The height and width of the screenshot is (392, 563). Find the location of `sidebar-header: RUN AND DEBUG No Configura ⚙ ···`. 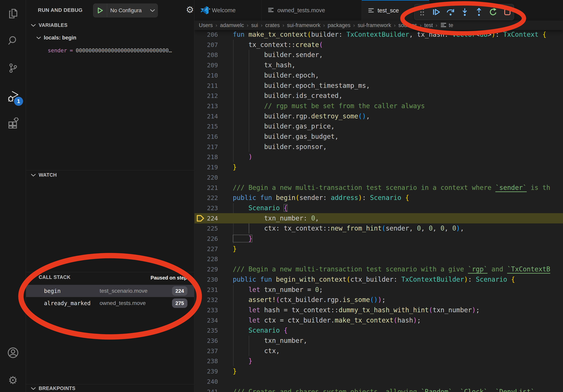

sidebar-header: RUN AND DEBUG No Configura ⚙ ··· is located at coordinates (110, 10).